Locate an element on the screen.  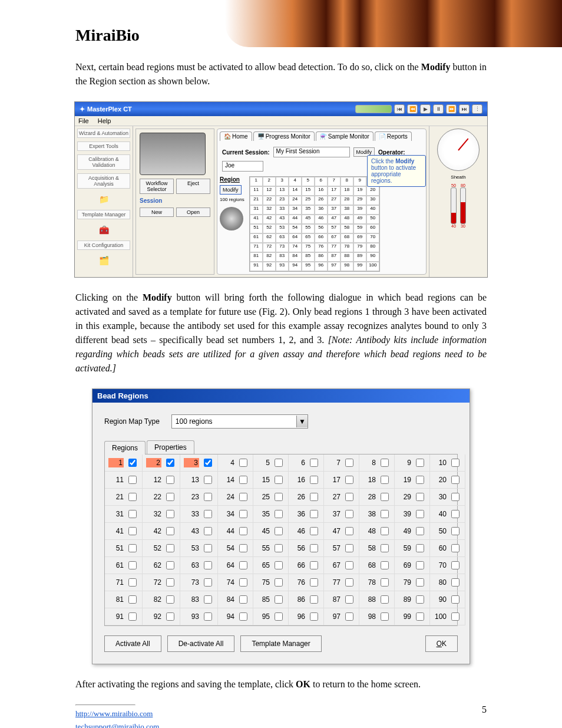
nav-template: Template Manager is located at coordinates (104, 215).